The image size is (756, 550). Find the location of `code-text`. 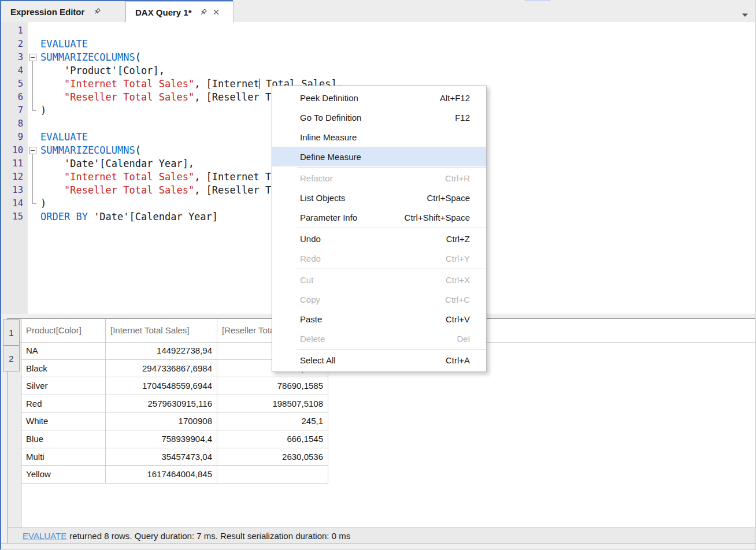

code-text is located at coordinates (396, 31).